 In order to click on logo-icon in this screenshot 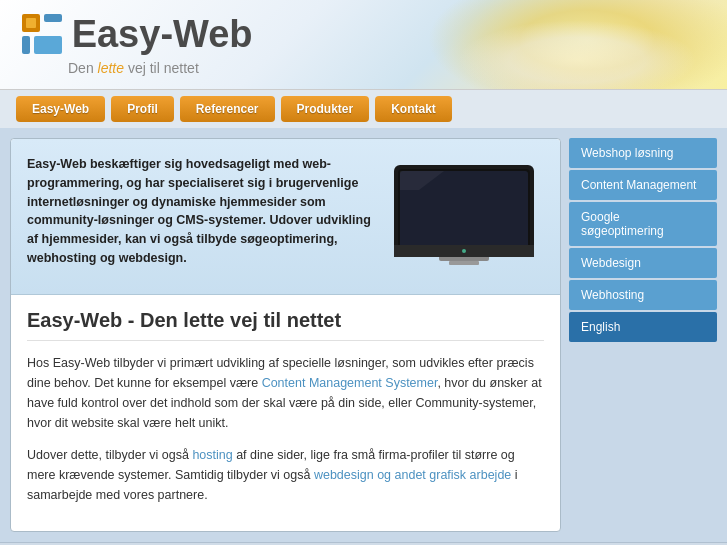, I will do `click(42, 34)`.